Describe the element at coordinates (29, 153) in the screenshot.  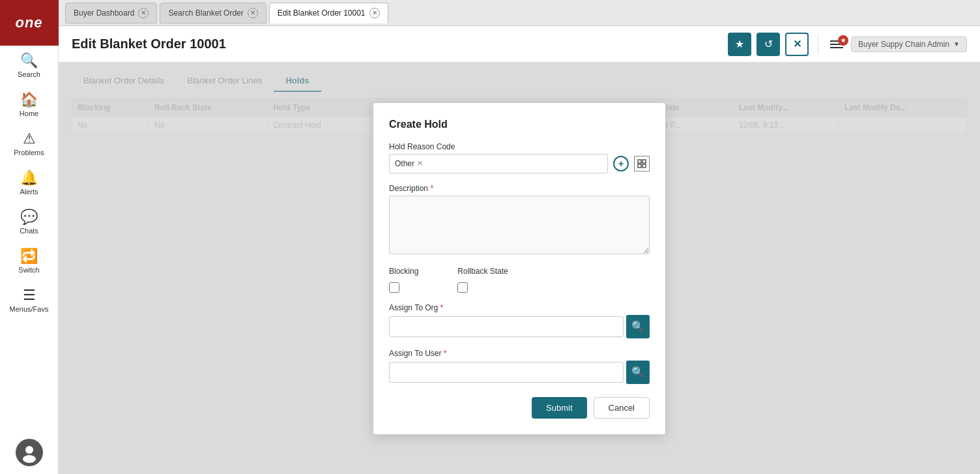
I see `sidebar-item-label: Problems` at that location.